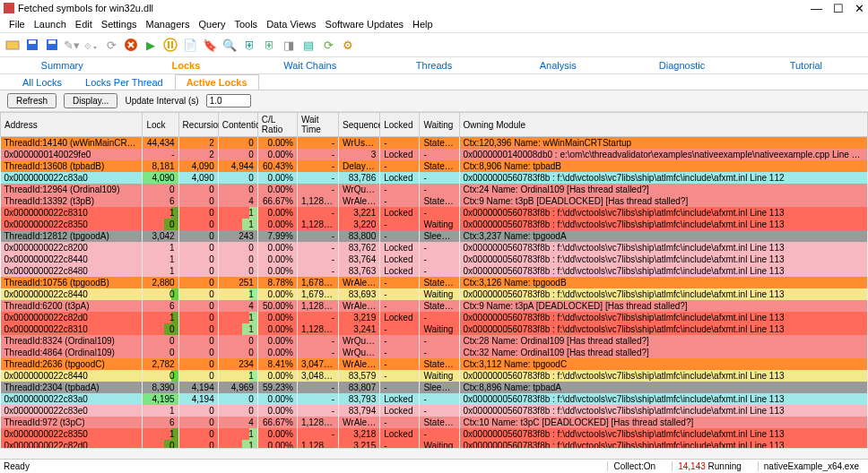 This screenshot has width=868, height=473. Describe the element at coordinates (308, 45) in the screenshot. I see `db-icon: ▤` at that location.